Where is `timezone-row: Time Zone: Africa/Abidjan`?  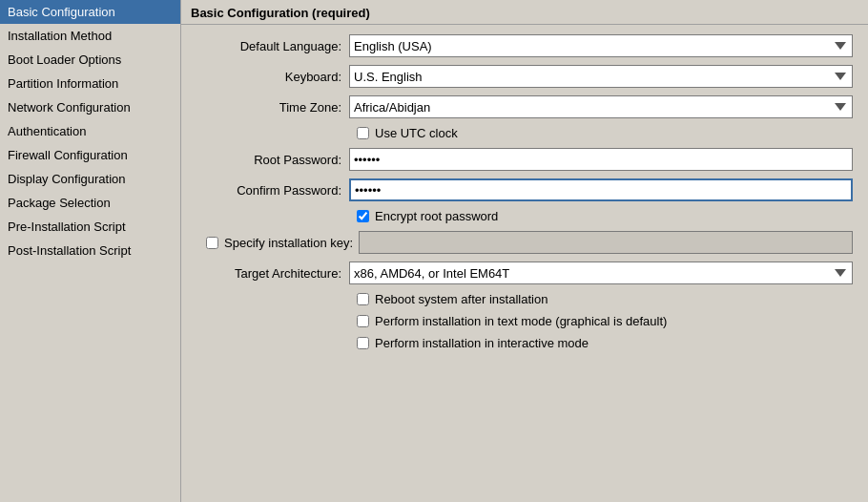
timezone-row: Time Zone: Africa/Abidjan is located at coordinates (525, 107).